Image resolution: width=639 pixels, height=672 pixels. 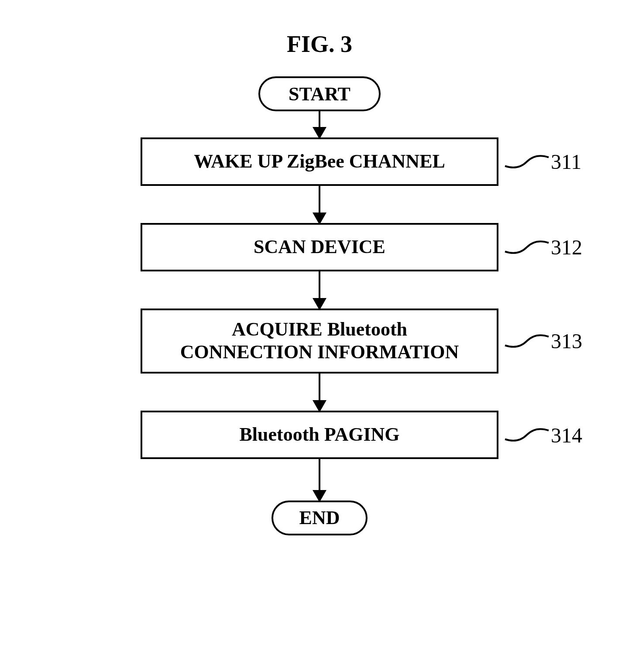 What do you see at coordinates (543, 341) in the screenshot?
I see `step-label-313: 313` at bounding box center [543, 341].